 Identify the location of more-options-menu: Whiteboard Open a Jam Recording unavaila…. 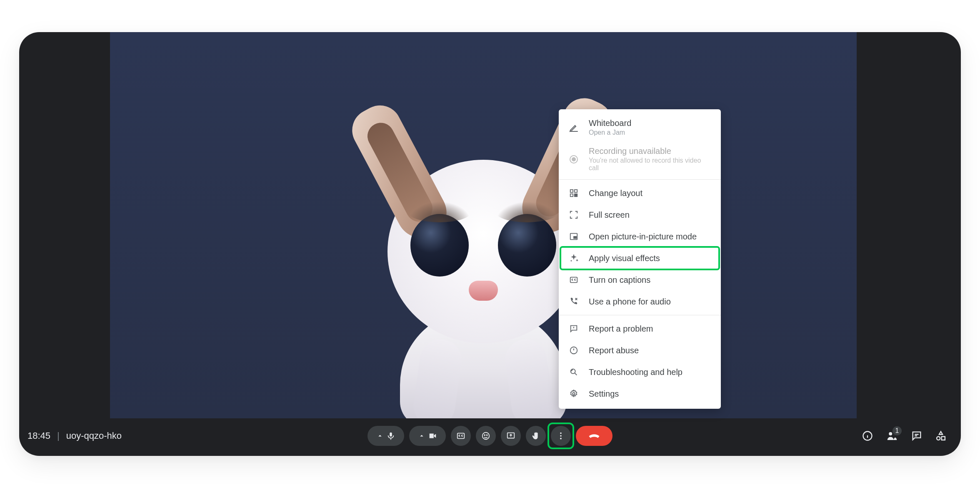
(640, 259).